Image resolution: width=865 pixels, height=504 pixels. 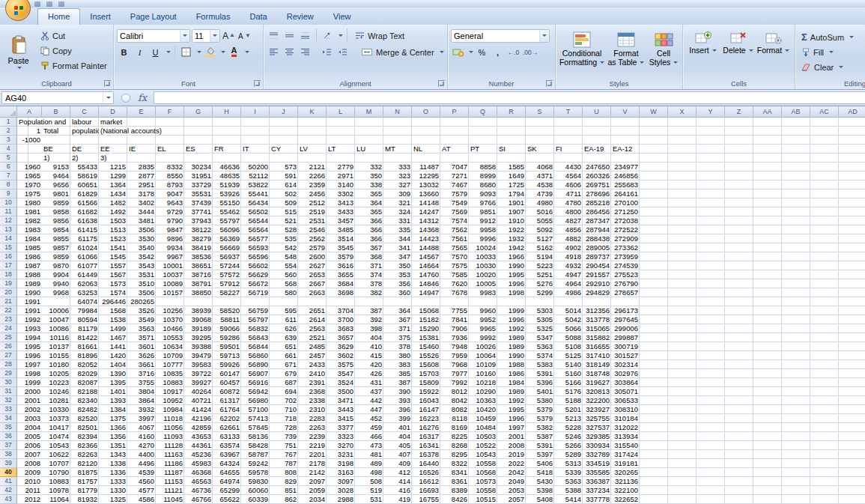 What do you see at coordinates (142, 329) in the screenshot?
I see `cell-E24: 3563` at bounding box center [142, 329].